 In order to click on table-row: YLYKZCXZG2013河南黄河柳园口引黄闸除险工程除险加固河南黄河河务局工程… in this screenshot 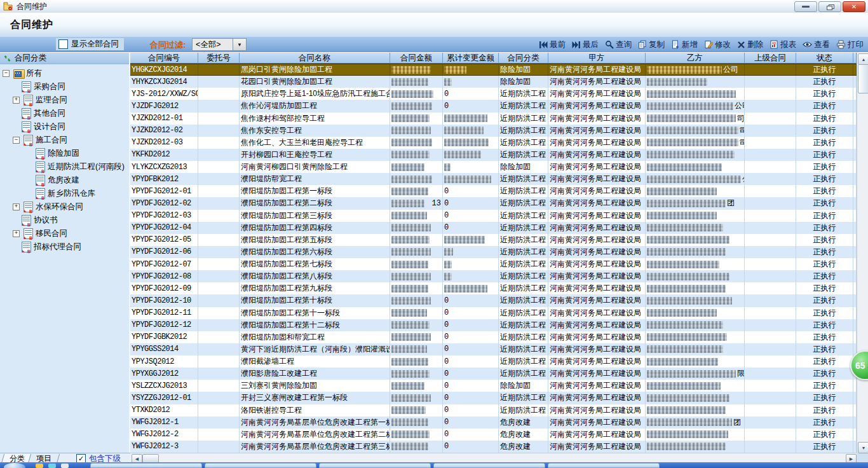, I will do `click(493, 167)`.